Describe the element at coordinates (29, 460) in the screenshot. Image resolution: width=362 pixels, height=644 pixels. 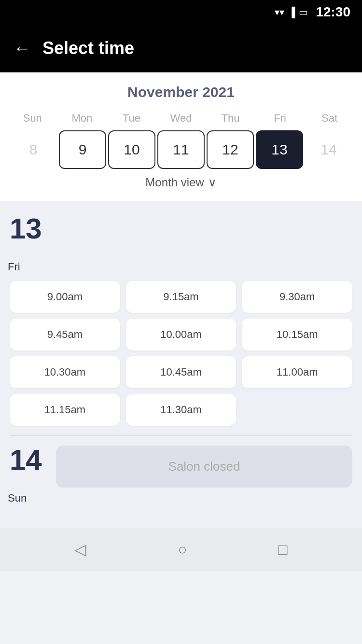
I see `day-14-number: 14` at that location.